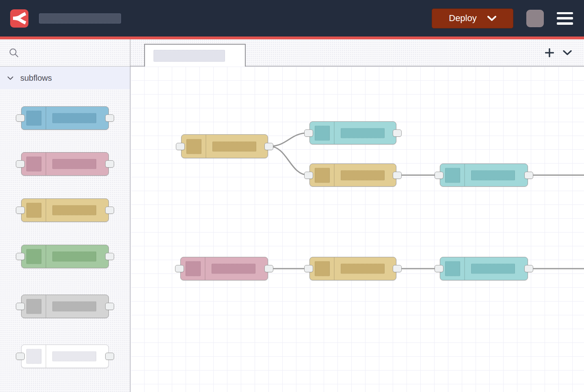 This screenshot has width=584, height=392. What do you see at coordinates (65, 256) in the screenshot?
I see `palette-node-green` at bounding box center [65, 256].